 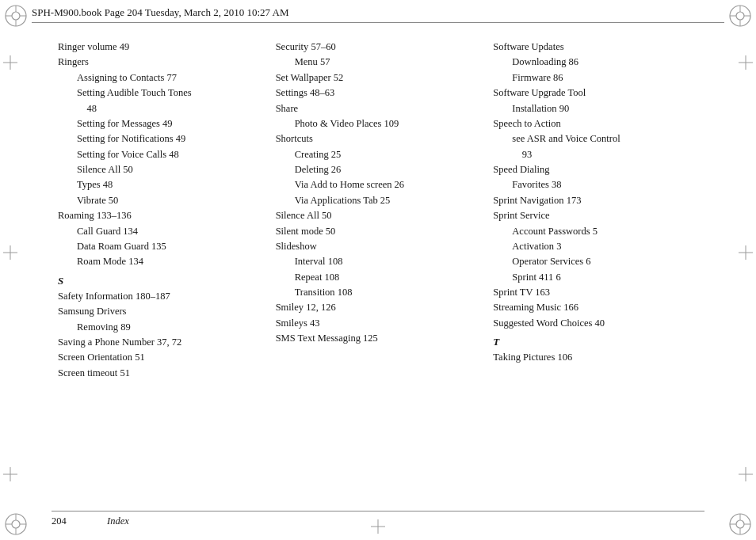 I want to click on list-item: Sprint 411 6, so click(x=596, y=277).